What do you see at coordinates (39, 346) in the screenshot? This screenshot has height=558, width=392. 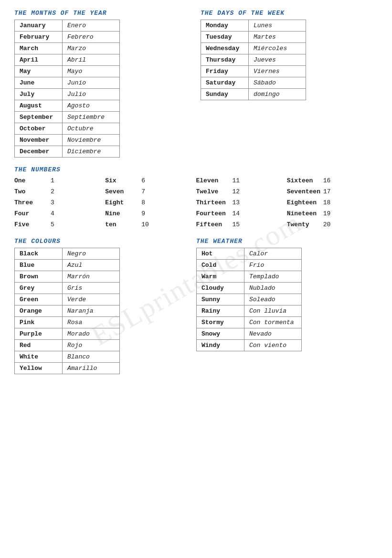 I see `colour-english: Red` at bounding box center [39, 346].